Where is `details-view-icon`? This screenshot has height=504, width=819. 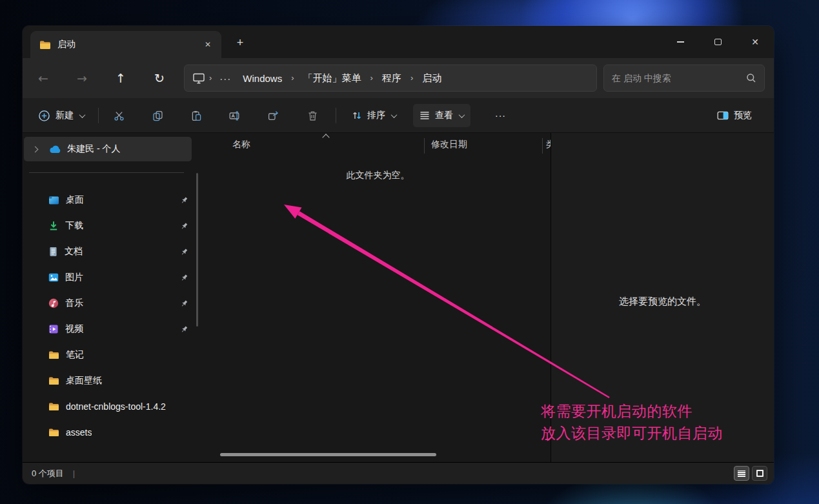
details-view-icon is located at coordinates (742, 474).